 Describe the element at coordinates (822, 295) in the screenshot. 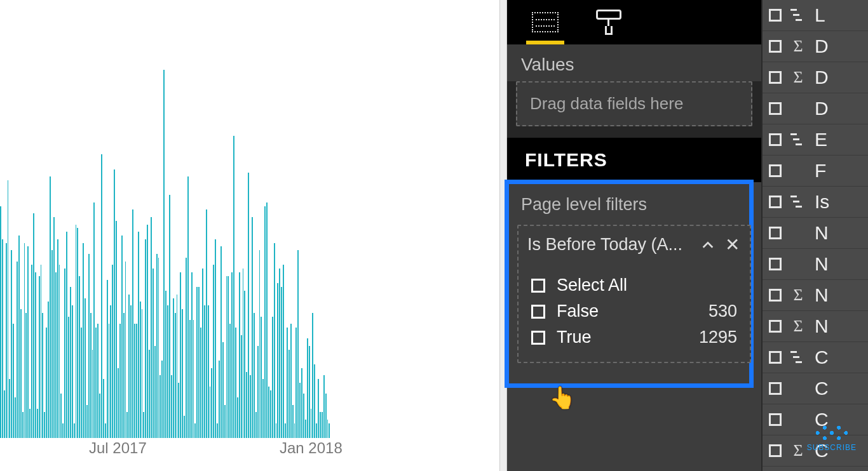

I see `field-label: N` at that location.